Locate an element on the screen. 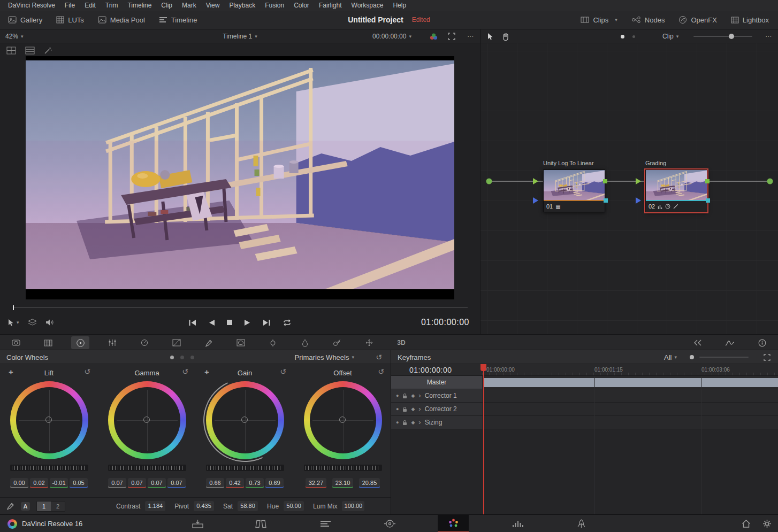 Image resolution: width=778 pixels, height=532 pixels. rgb-mixer-button is located at coordinates (112, 343).